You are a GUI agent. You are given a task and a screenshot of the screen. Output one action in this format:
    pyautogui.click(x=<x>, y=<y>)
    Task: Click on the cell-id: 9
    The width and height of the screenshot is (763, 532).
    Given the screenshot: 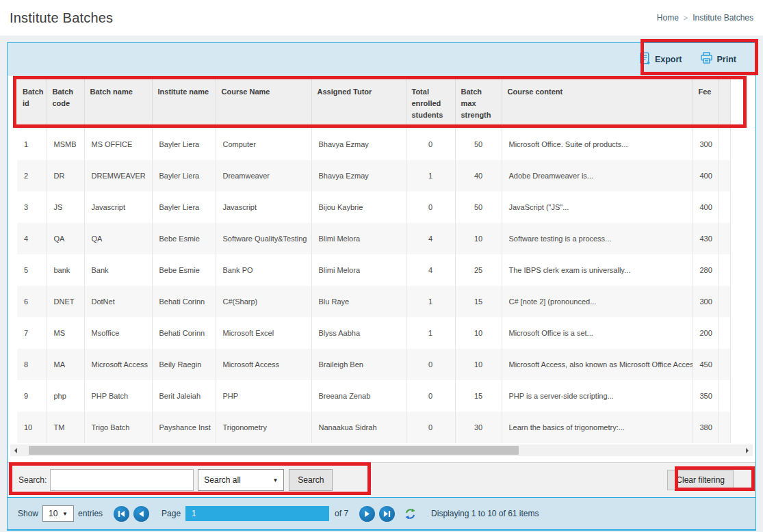 What is the action you would take?
    pyautogui.click(x=31, y=396)
    